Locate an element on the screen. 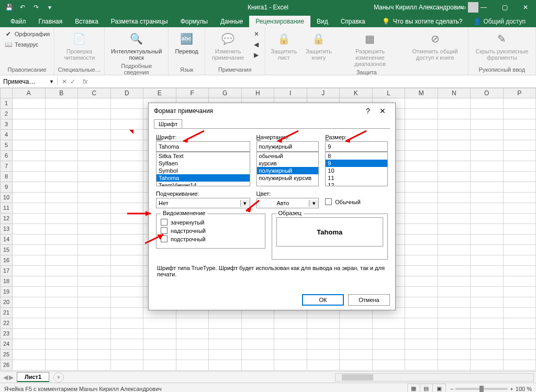 The height and width of the screenshot is (392, 536). row-header: 25 is located at coordinates (6, 355).